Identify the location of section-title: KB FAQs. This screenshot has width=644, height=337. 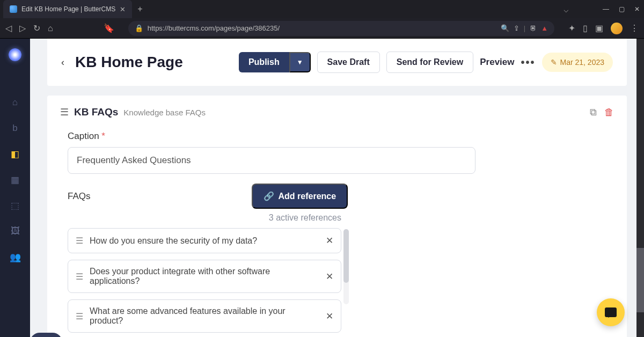
(96, 112).